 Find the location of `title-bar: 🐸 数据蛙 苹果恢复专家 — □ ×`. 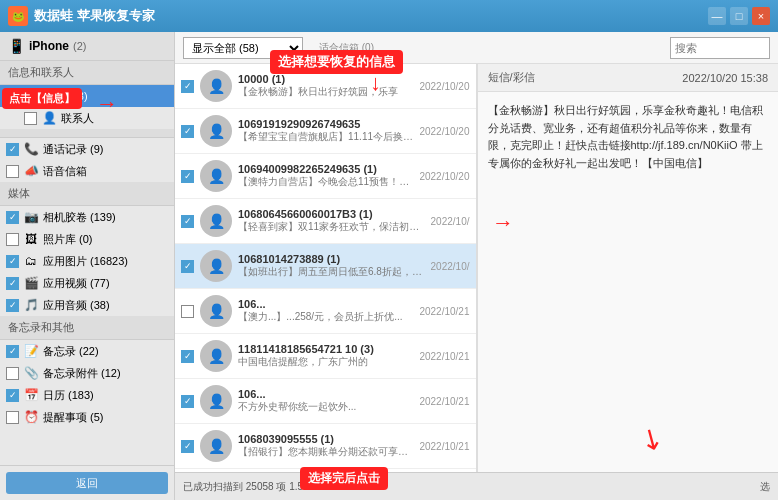

title-bar: 🐸 数据蛙 苹果恢复专家 — □ × is located at coordinates (389, 16).